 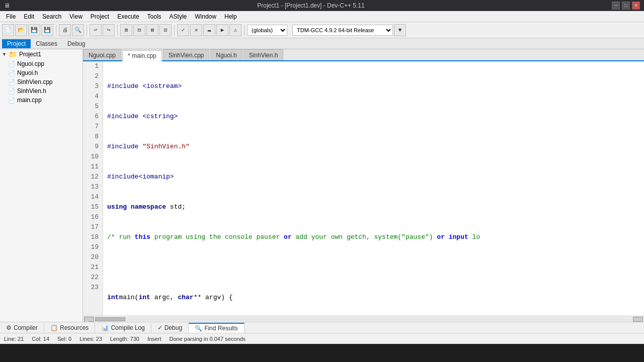 I want to click on sidebar-item-sinhvien-cpp: 📄 SinhVien.cpp, so click(x=41, y=82).